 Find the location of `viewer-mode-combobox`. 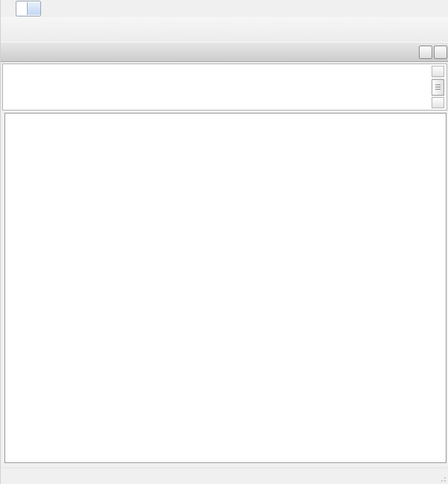

viewer-mode-combobox is located at coordinates (28, 9).